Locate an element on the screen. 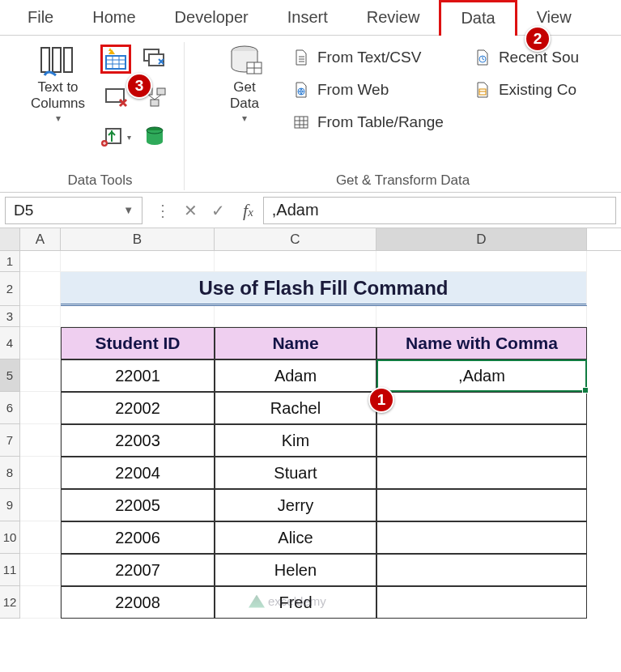  table-cell: 22005 is located at coordinates (138, 505).